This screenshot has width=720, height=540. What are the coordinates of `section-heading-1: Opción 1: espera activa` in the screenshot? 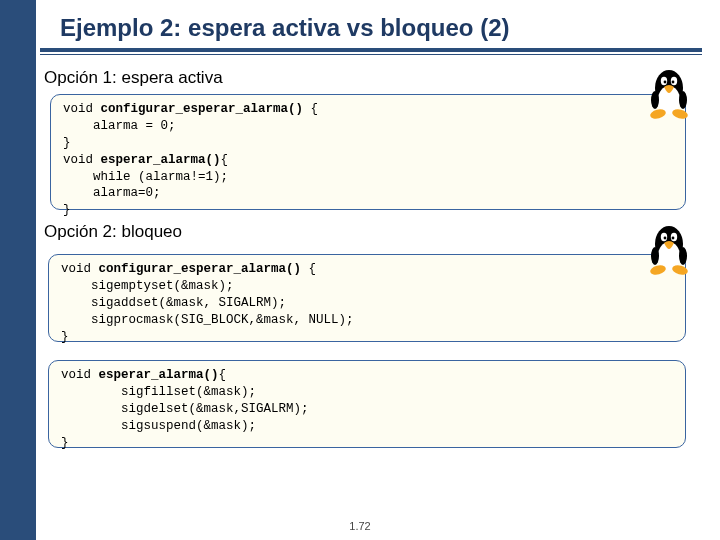 It's located at (134, 78).